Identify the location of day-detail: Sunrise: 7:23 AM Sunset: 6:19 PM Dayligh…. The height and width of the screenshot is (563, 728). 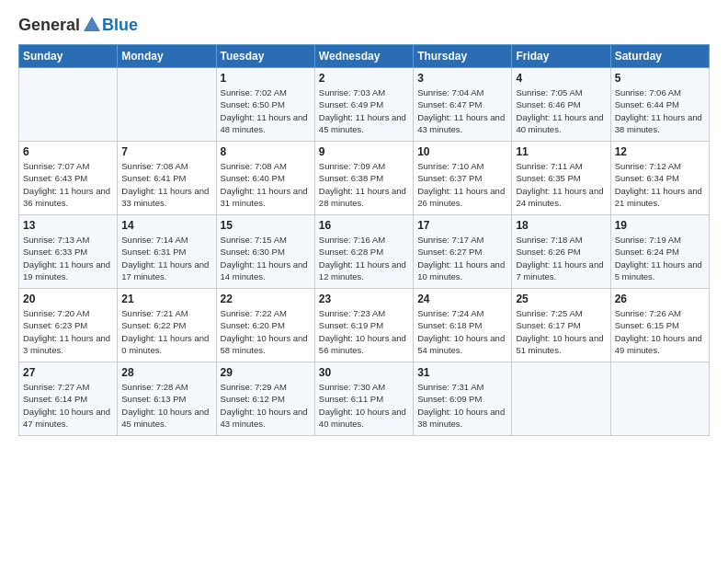
(364, 331).